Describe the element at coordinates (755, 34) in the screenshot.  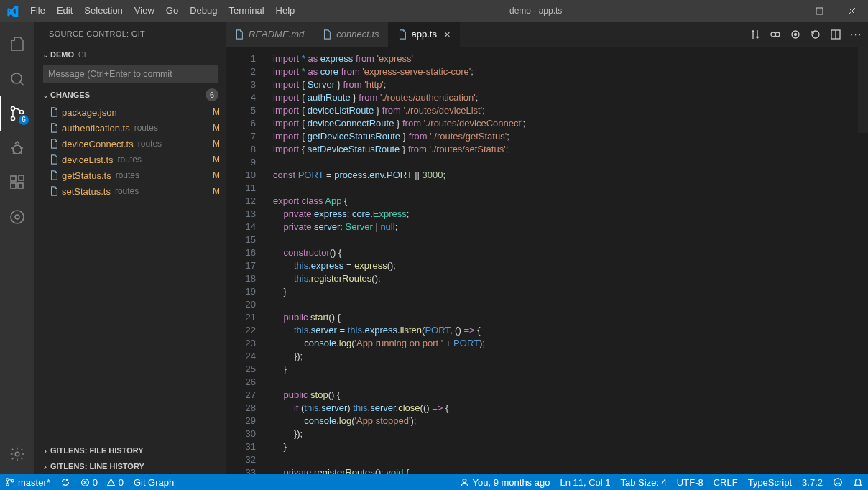
I see `compare-icon` at that location.